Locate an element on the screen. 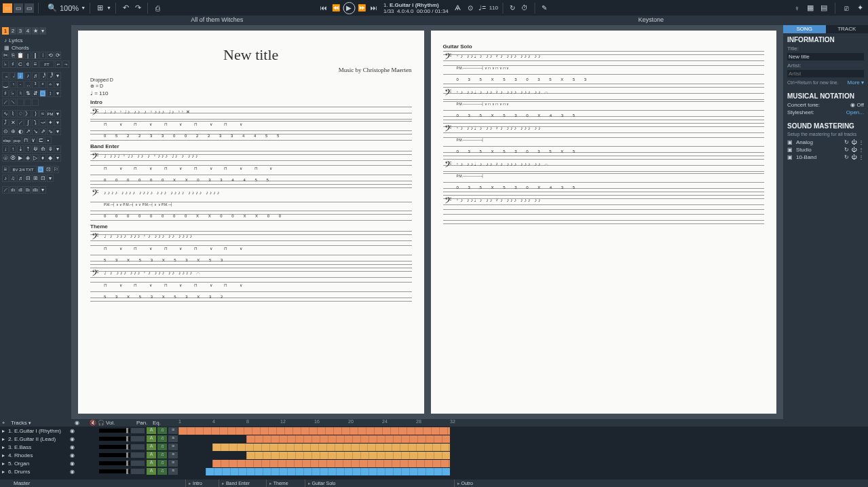  keyboard-icon: ▤ is located at coordinates (824, 8).